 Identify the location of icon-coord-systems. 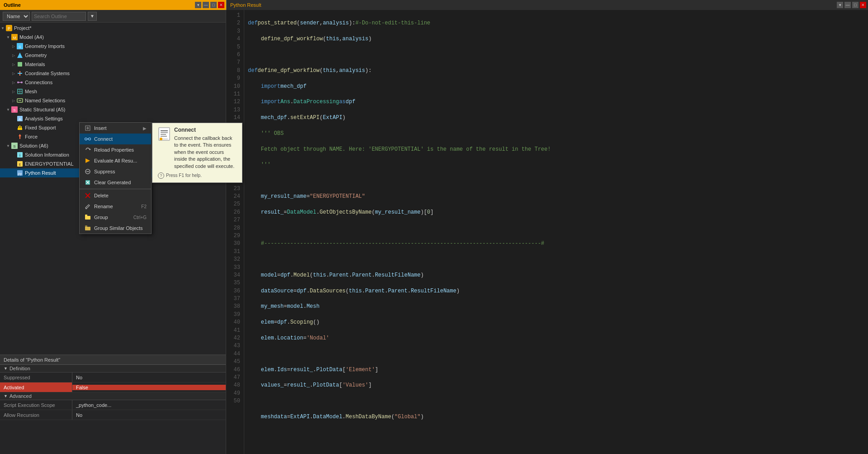
(20, 73).